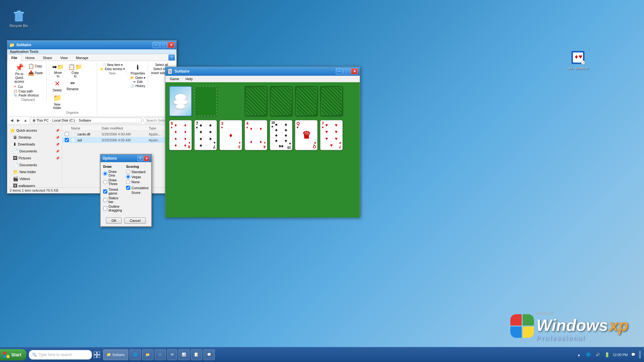  I want to click on windows-flag, so click(522, 326).